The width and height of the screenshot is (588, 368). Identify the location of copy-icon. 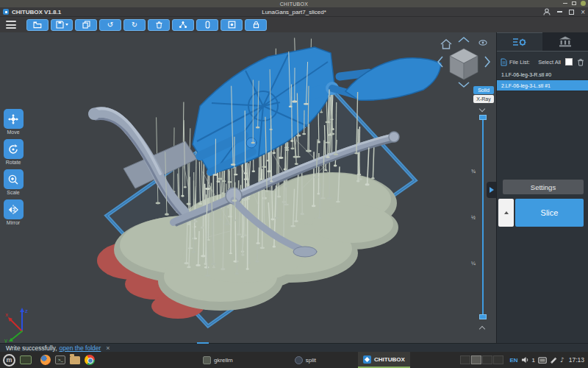
(87, 25).